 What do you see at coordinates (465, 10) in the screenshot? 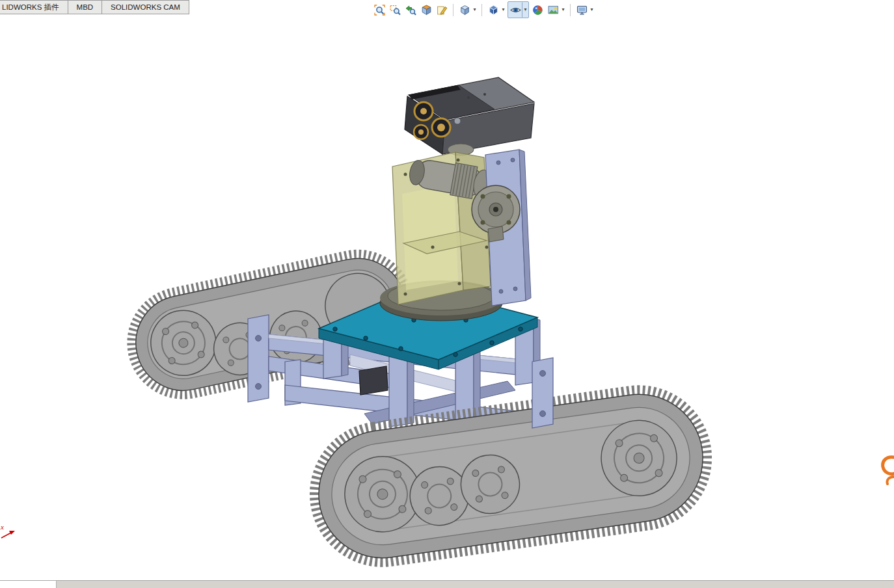
I see `view-orientation-button` at bounding box center [465, 10].